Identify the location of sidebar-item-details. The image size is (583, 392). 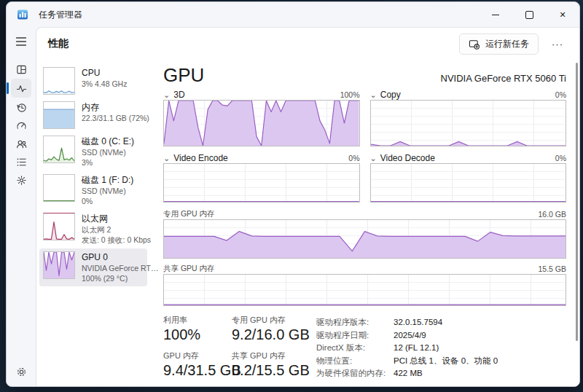
(21, 162).